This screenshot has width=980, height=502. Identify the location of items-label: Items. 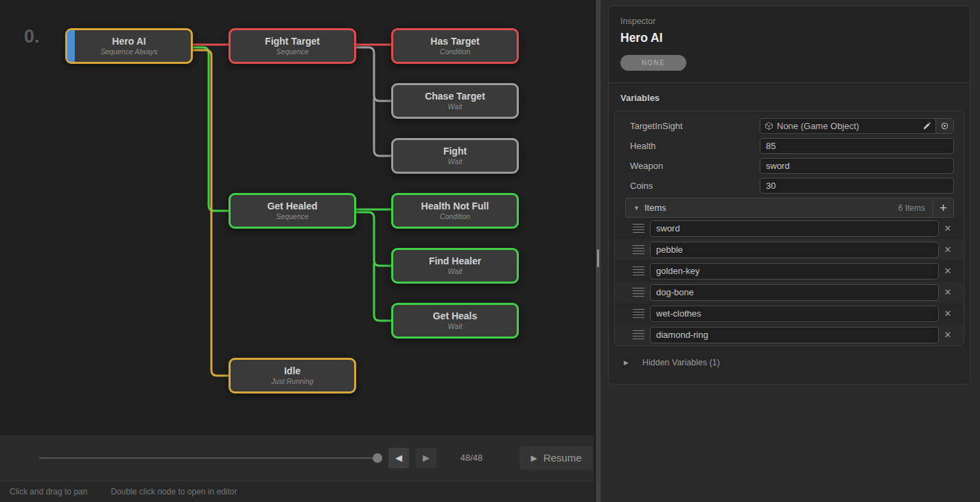
(771, 207).